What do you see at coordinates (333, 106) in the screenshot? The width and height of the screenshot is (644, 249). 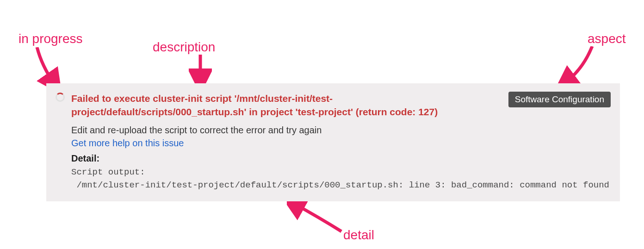 I see `panel-header: Failed to execute cluster-init script '/…` at bounding box center [333, 106].